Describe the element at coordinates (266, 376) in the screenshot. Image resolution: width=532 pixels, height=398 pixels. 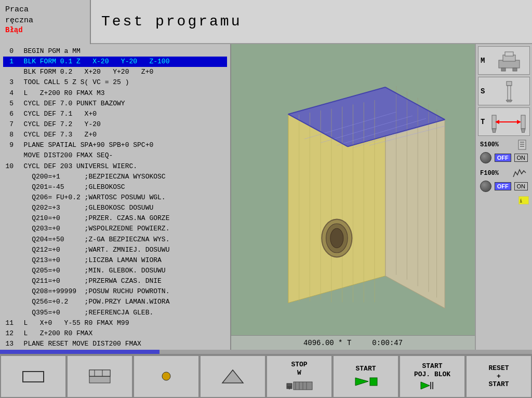
I see `bottom-bar: STOPW START STARTPOJ. BLOK` at that location.